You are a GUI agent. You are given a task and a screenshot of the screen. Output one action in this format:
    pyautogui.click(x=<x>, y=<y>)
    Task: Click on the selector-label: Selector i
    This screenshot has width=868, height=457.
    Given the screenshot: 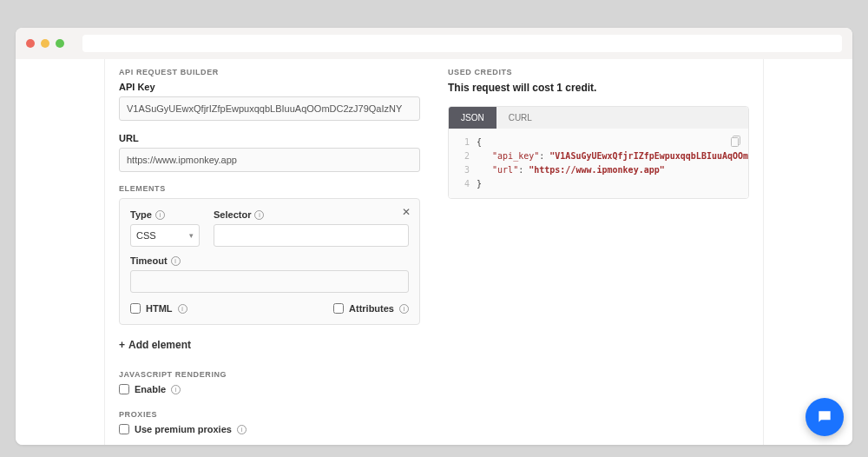 What is the action you would take?
    pyautogui.click(x=311, y=215)
    